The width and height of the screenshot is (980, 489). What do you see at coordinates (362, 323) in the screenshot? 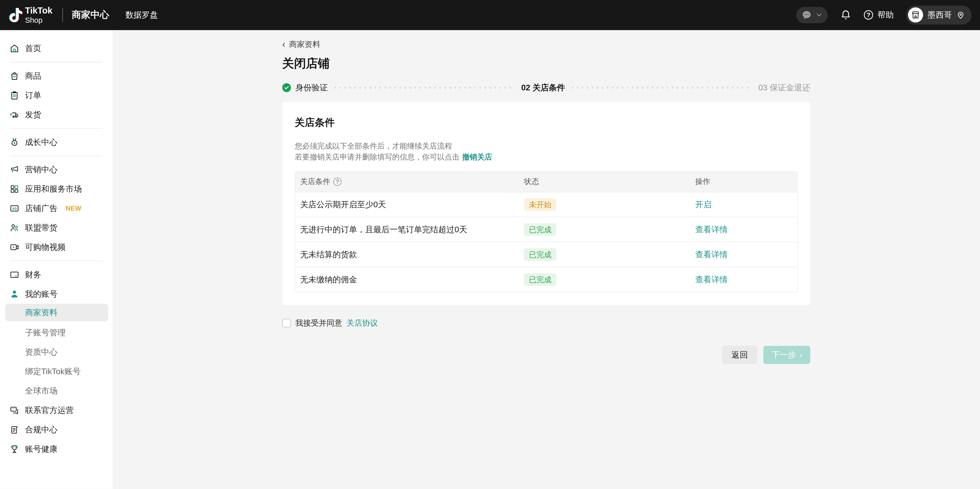
I see `closure-agreement-link: 关店协议` at bounding box center [362, 323].